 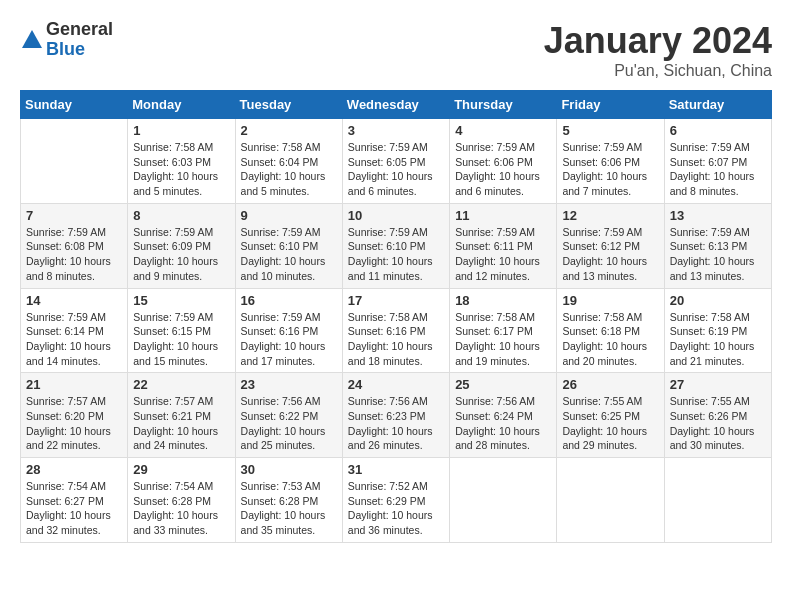 What do you see at coordinates (718, 424) in the screenshot?
I see `day-info: Sunrise: 7:55 AM Sunset: 6:26 PM Dayligh…` at bounding box center [718, 424].